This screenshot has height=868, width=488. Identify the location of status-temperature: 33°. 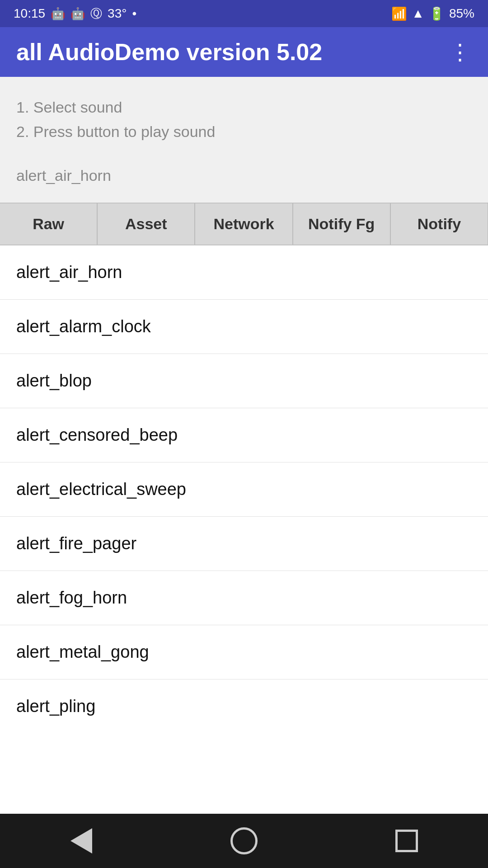
(117, 14).